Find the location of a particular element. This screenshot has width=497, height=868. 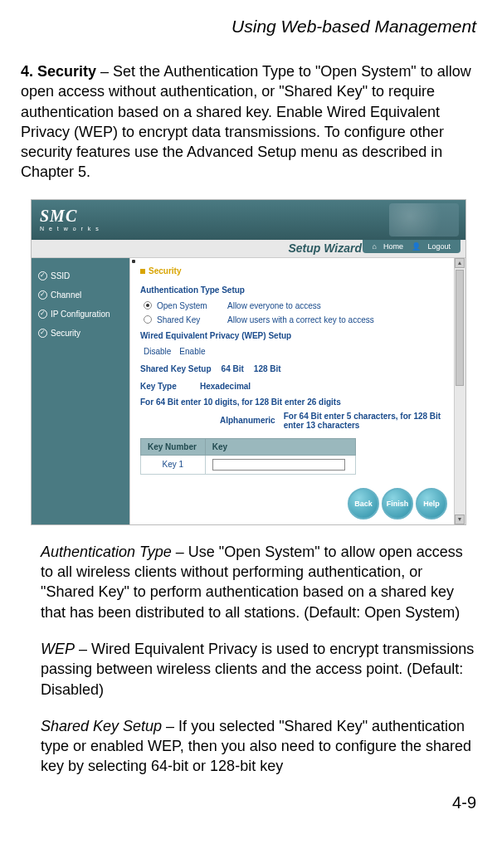

sidebar-item-ssid: SSID is located at coordinates (80, 276).